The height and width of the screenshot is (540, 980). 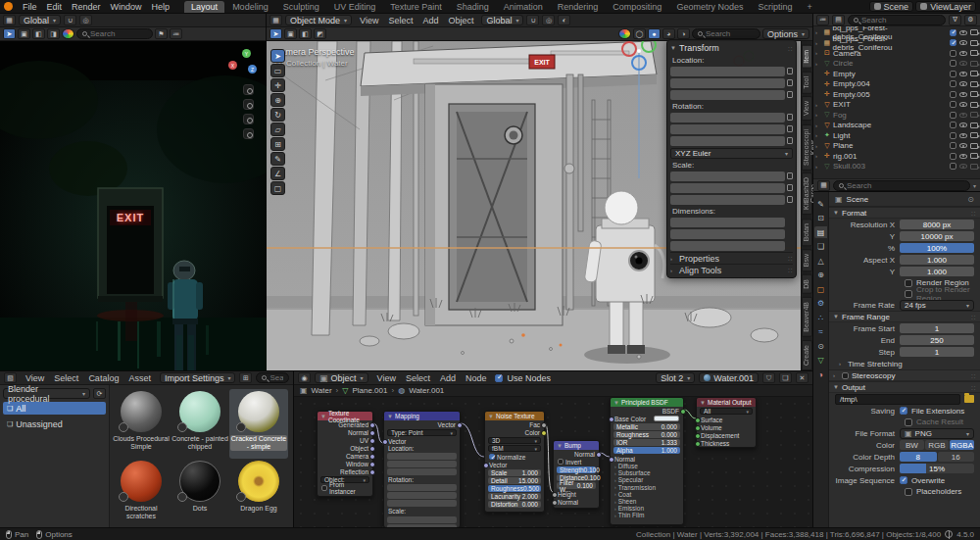 I want to click on folder-icon, so click(x=969, y=399).